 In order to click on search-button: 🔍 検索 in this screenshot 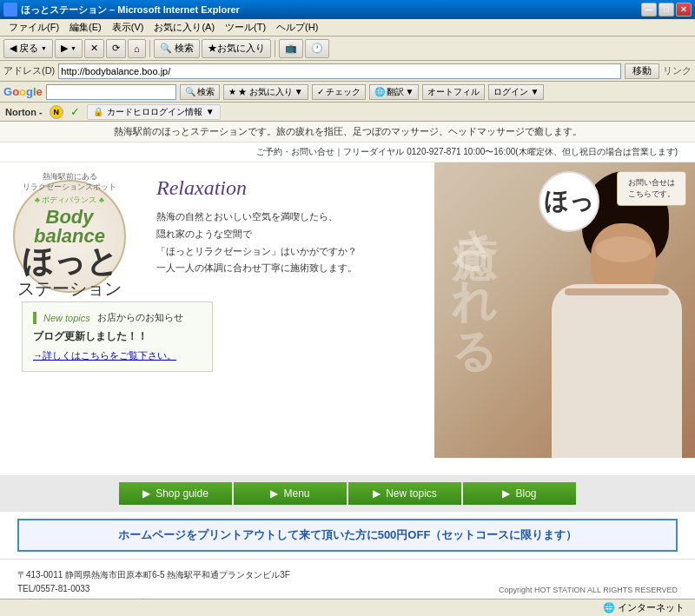, I will do `click(177, 49)`.